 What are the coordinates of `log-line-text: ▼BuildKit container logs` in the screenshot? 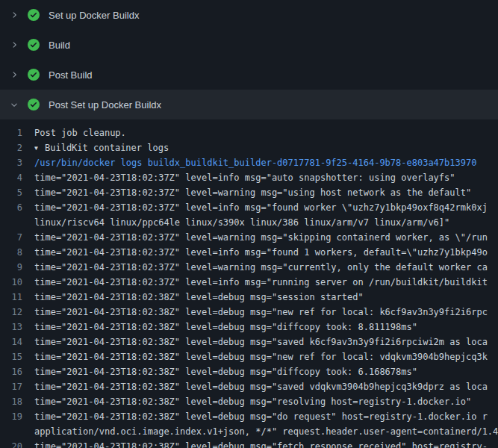 It's located at (266, 148).